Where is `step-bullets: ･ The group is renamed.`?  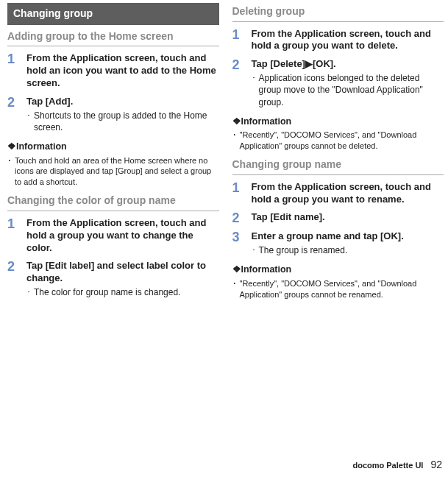 step-bullets: ･ The group is renamed. is located at coordinates (348, 250).